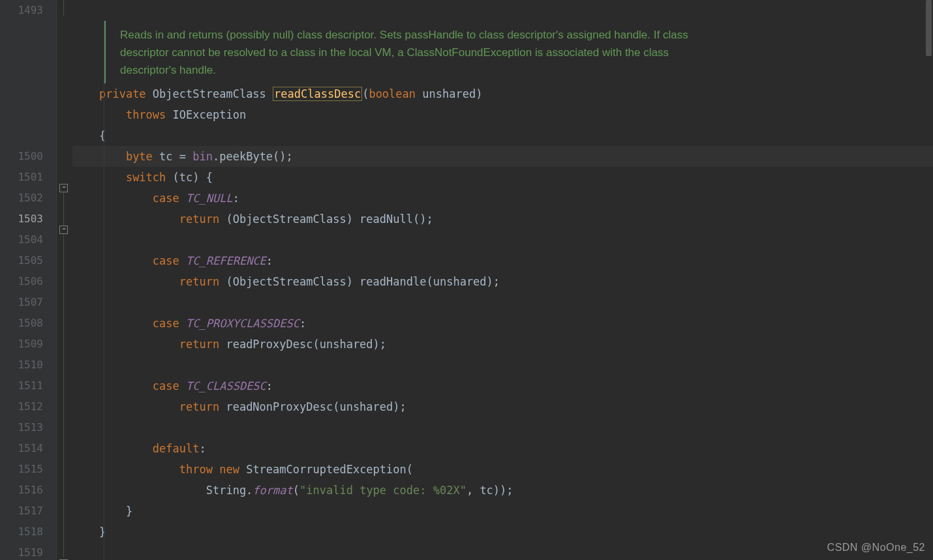  What do you see at coordinates (929, 28) in the screenshot?
I see `vertical-scrollbar-thumb` at bounding box center [929, 28].